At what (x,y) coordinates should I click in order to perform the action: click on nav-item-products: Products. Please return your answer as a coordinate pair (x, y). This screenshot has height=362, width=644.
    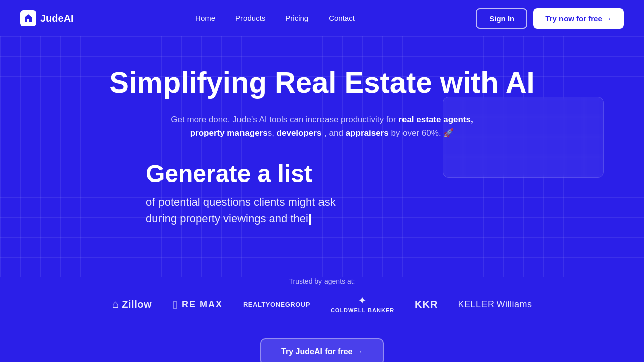
    Looking at the image, I should click on (251, 18).